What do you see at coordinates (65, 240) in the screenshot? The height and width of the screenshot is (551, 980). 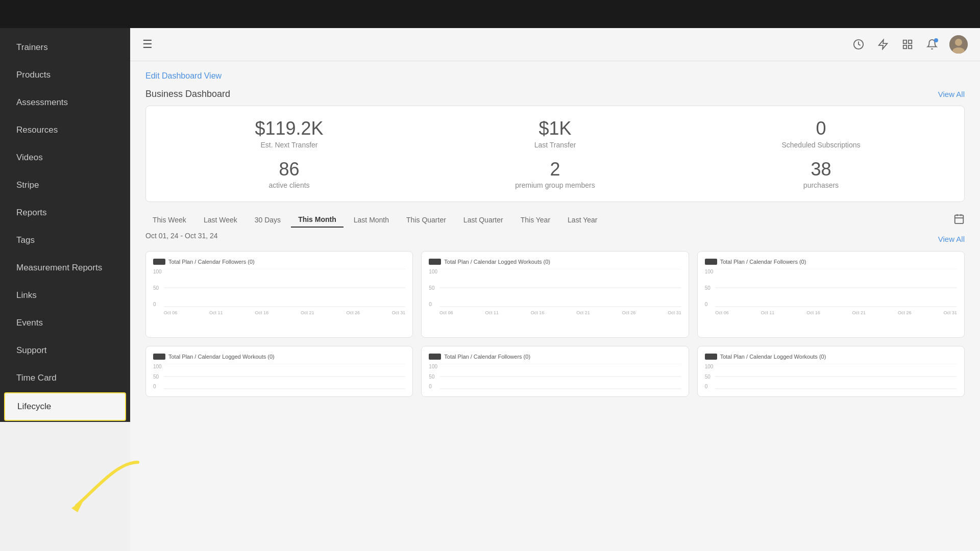 I see `sidebar-item-tags: Tags` at bounding box center [65, 240].